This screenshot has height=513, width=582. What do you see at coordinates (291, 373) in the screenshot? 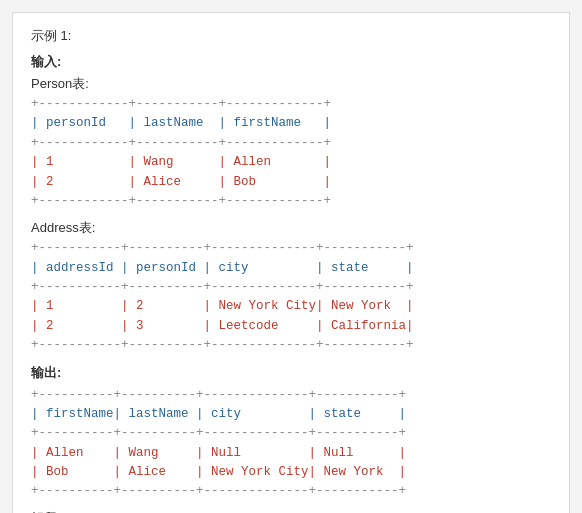
I see `output-label: 输出:` at bounding box center [291, 373].